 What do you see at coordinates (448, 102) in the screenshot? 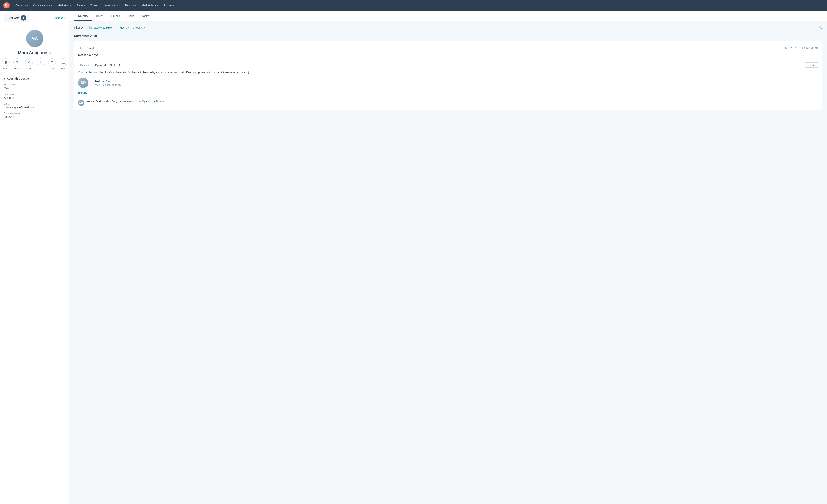
I see `reply-row: ND Natalie Davis to Marc Amigone, andrea…` at bounding box center [448, 102].